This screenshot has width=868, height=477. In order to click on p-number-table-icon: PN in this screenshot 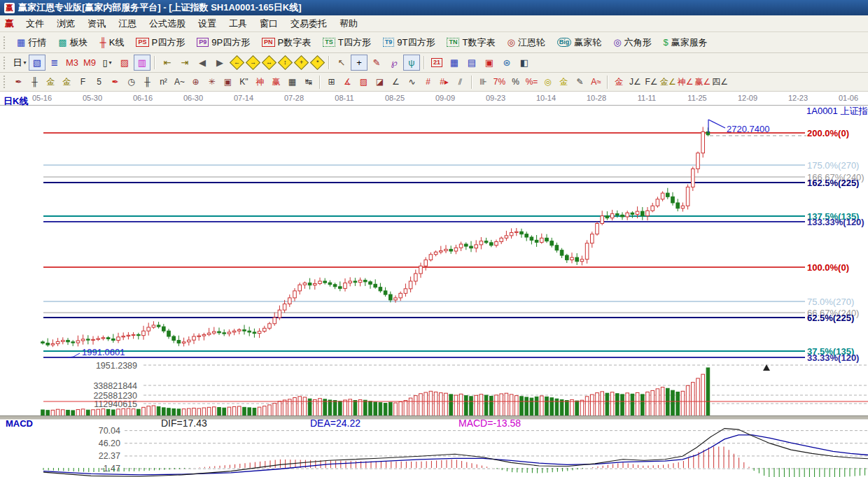, I will do `click(269, 42)`.